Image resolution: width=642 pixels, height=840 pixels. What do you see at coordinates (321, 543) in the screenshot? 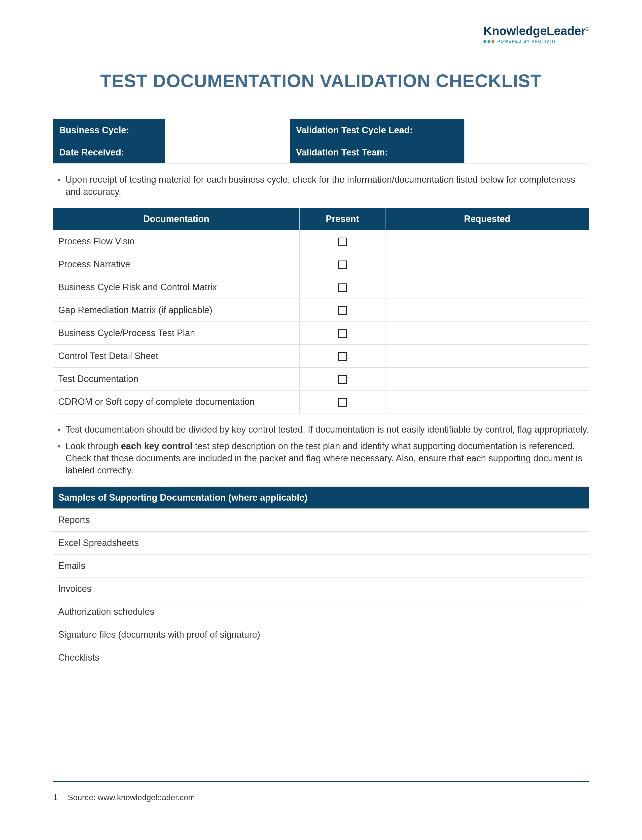
I see `sample-item-cell: Excel Spreadsheets` at bounding box center [321, 543].